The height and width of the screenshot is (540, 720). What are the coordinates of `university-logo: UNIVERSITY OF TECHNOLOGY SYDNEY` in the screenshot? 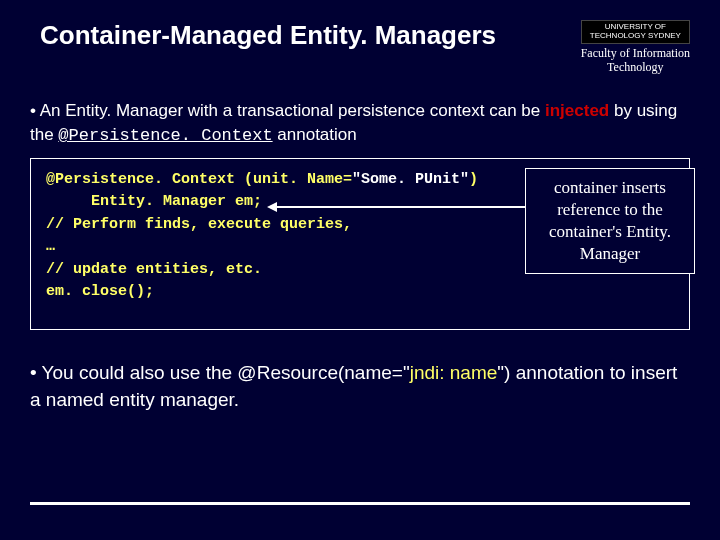 It's located at (636, 32).